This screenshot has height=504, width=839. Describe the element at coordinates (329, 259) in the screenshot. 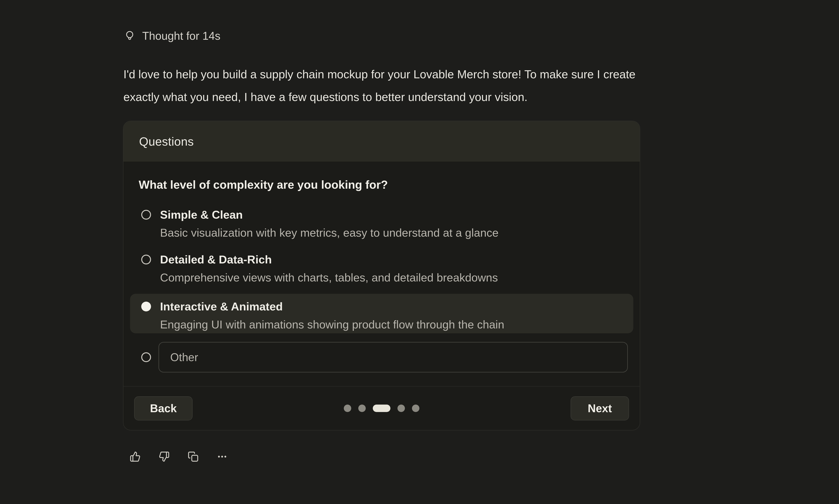

I see `option-label: Detailed & Data-Rich` at that location.